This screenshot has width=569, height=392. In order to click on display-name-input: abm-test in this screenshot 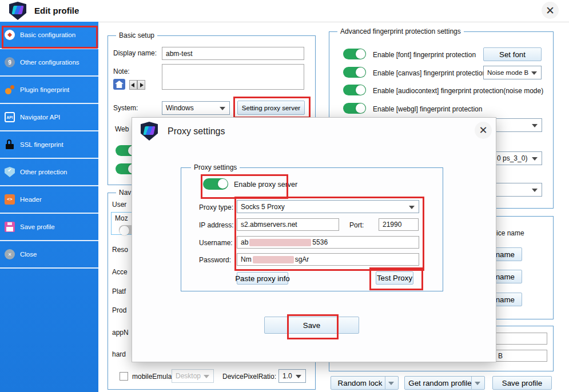, I will do `click(233, 54)`.